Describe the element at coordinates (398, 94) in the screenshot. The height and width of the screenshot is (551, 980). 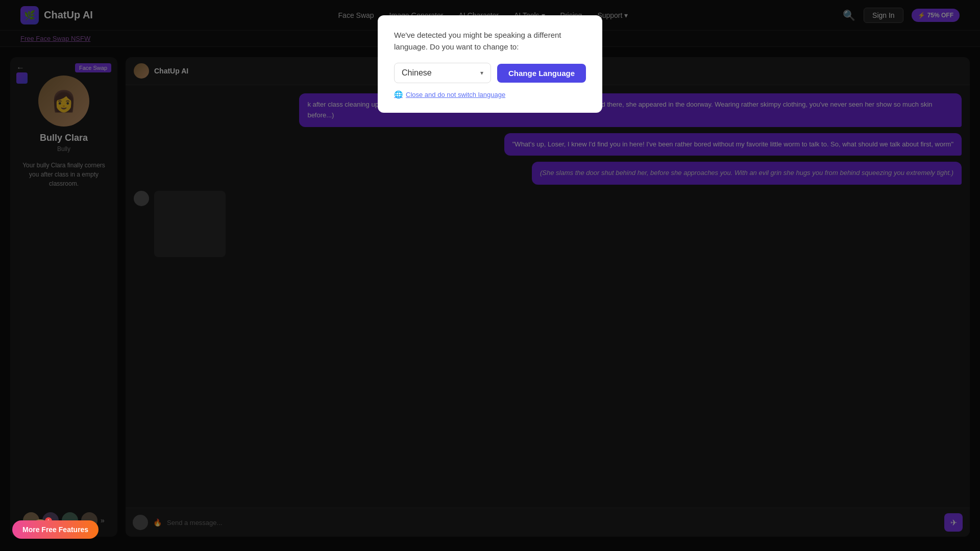
I see `globe-icon: 🌐` at that location.